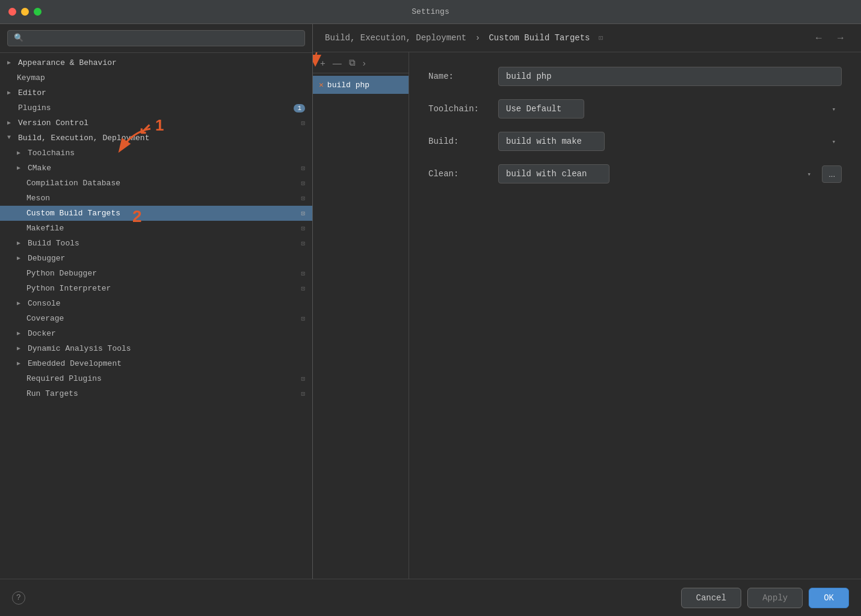 The width and height of the screenshot is (861, 616). I want to click on apply-button: Apply, so click(775, 598).